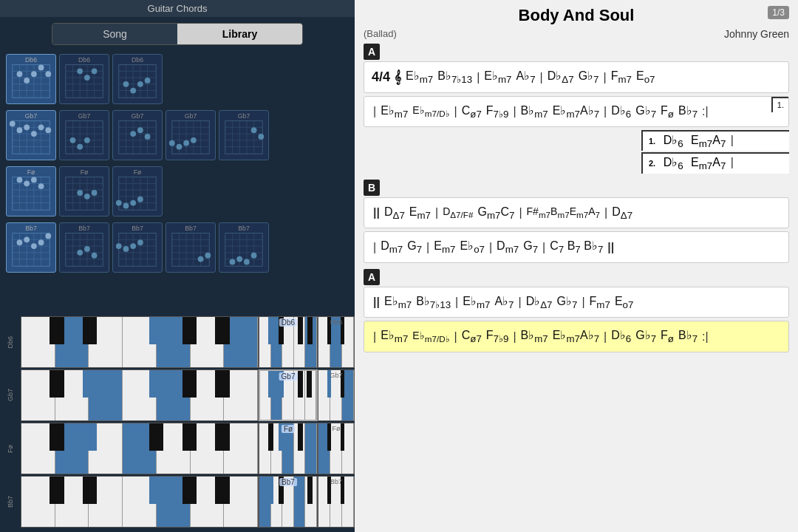 Image resolution: width=798 pixels, height=532 pixels. I want to click on piano-keyboard-db6-left, so click(140, 342).